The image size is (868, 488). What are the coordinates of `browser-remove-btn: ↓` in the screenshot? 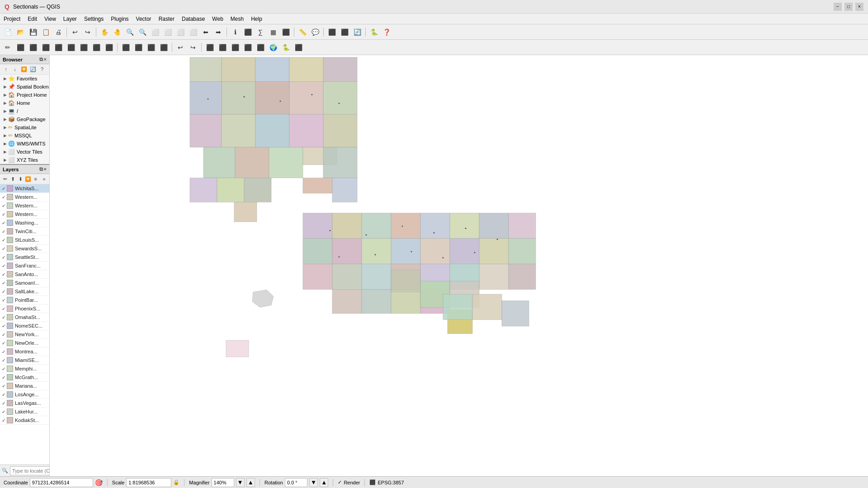 It's located at (15, 69).